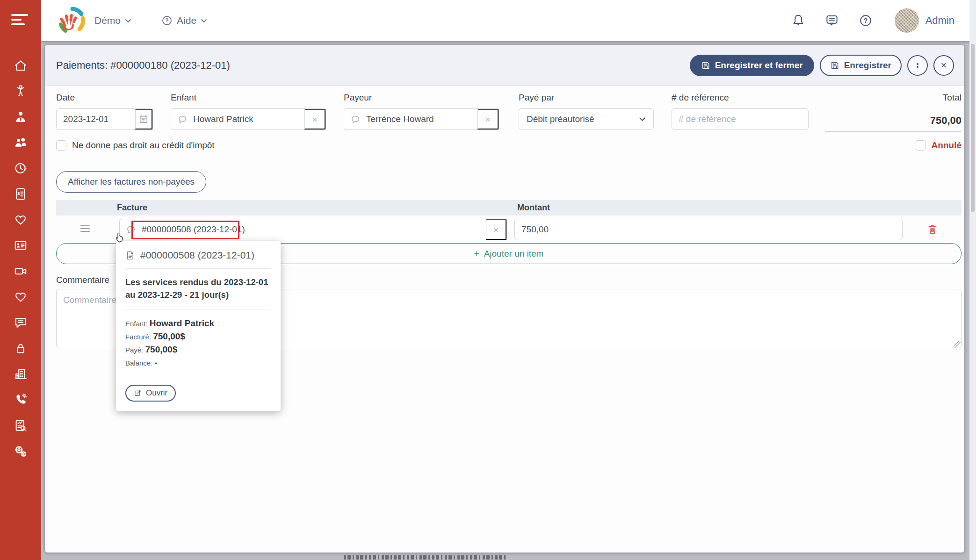 The width and height of the screenshot is (976, 560). What do you see at coordinates (162, 350) in the screenshot?
I see `popover-paye-value: 750,00$` at bounding box center [162, 350].